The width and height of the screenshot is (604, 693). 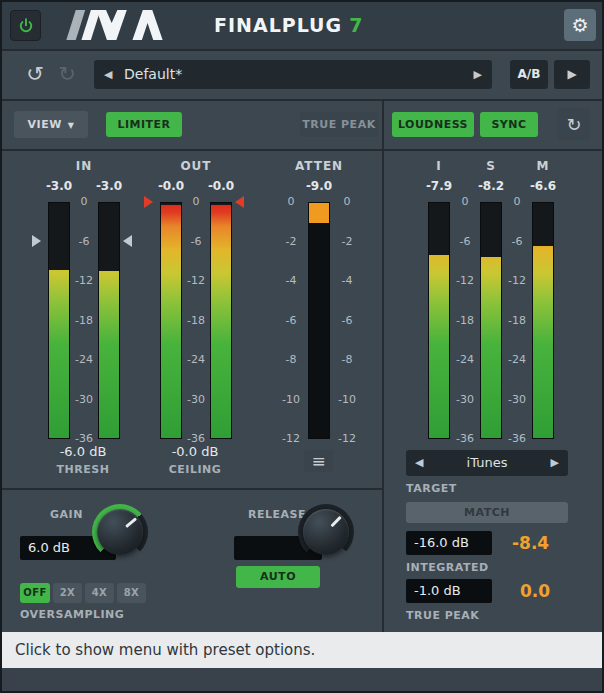 I want to click on preset-prev-icon: ◀, so click(x=108, y=74).